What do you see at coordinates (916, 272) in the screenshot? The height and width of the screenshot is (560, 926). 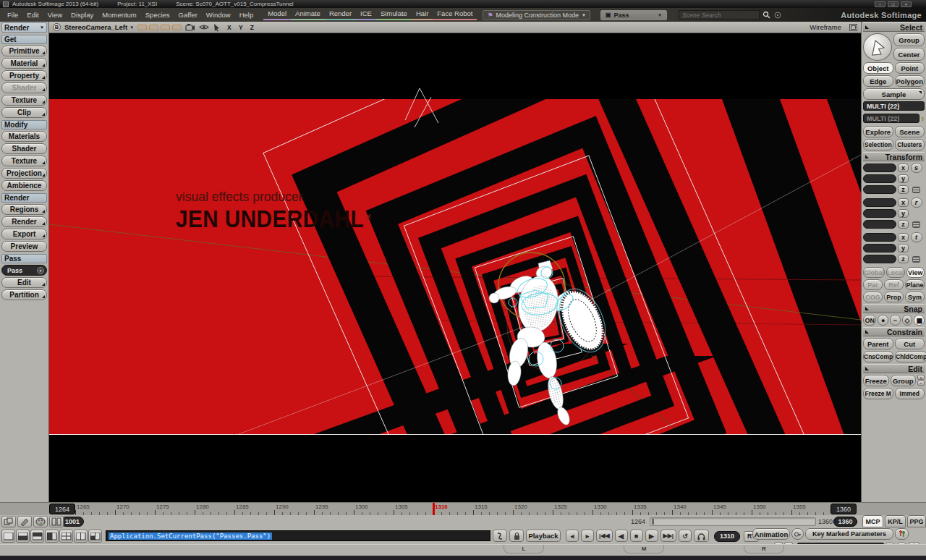 I see `mode-view-button: View` at bounding box center [916, 272].